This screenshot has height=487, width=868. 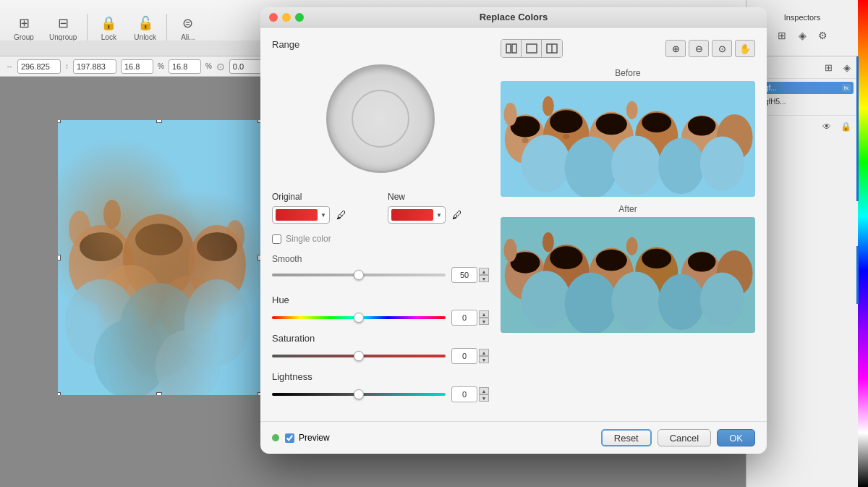 What do you see at coordinates (359, 356) in the screenshot?
I see `saturation-thumb` at bounding box center [359, 356].